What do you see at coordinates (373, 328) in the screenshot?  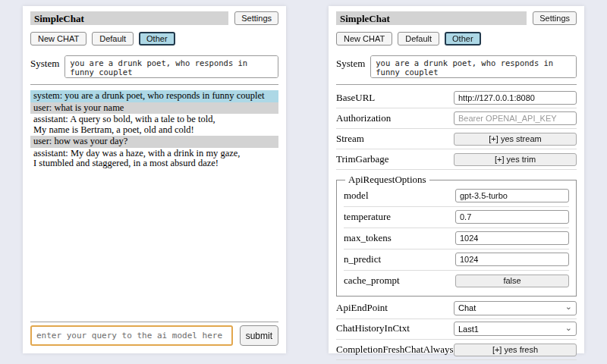 I see `chat-history-label: ChatHistoryInCtxt` at bounding box center [373, 328].